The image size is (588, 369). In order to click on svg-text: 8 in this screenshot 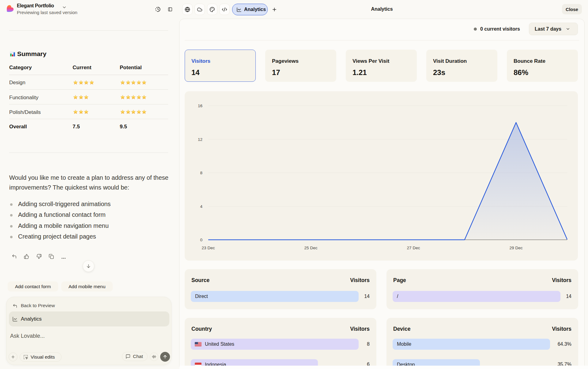, I will do `click(201, 173)`.